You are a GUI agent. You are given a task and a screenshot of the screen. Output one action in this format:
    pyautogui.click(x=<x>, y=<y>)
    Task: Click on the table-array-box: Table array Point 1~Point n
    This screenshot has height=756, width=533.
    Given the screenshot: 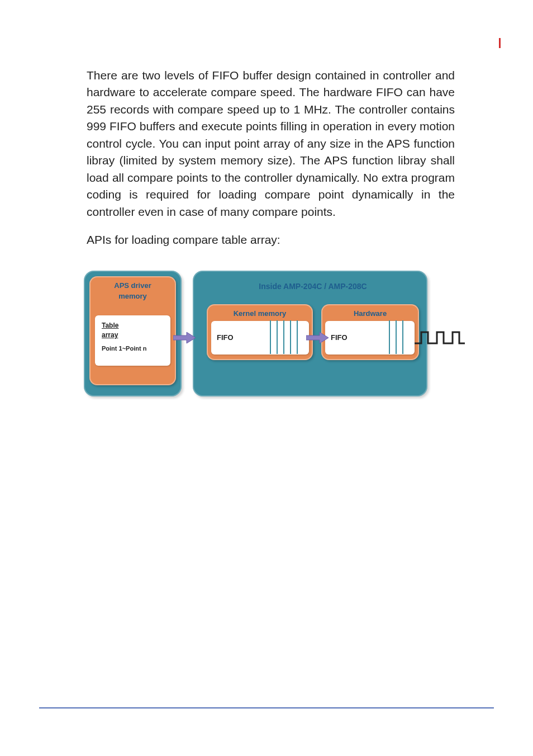 What is the action you would take?
    pyautogui.click(x=133, y=341)
    